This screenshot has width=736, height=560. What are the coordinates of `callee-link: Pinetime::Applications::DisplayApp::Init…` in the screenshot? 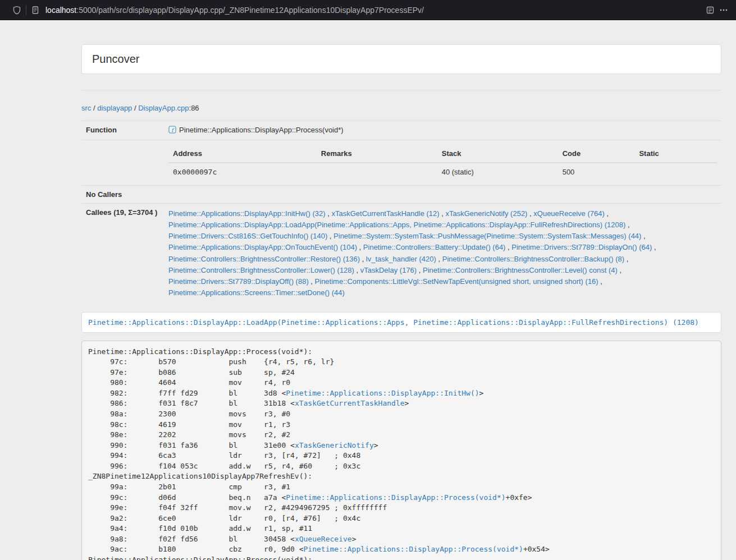 It's located at (247, 213).